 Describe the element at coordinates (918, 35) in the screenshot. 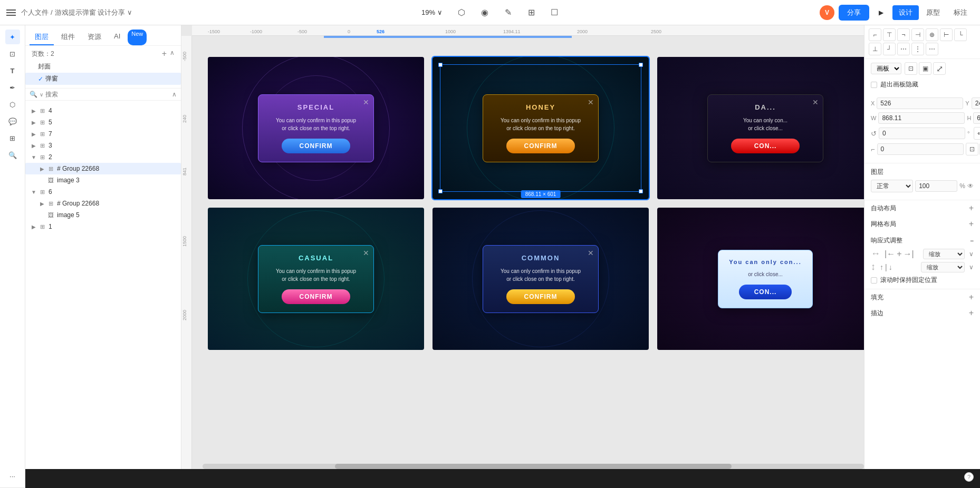

I see `align-ml-icon: ⊣` at that location.